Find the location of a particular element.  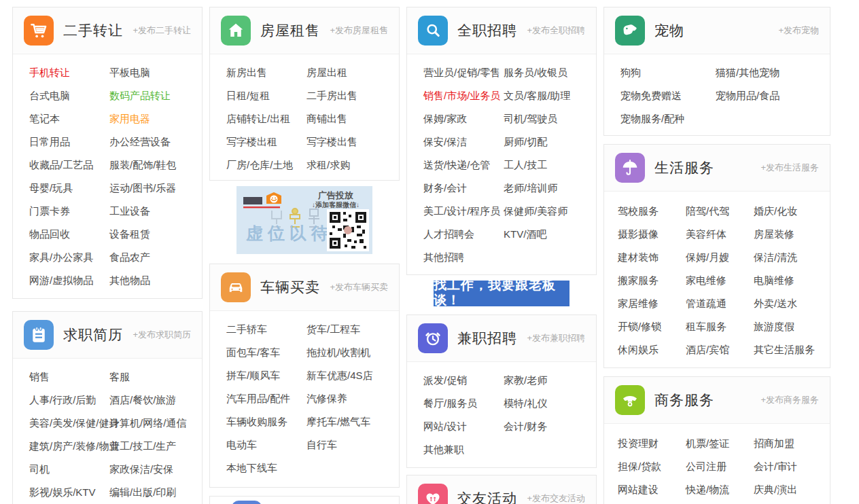

publish-link: +发布交友活动 is located at coordinates (556, 499).